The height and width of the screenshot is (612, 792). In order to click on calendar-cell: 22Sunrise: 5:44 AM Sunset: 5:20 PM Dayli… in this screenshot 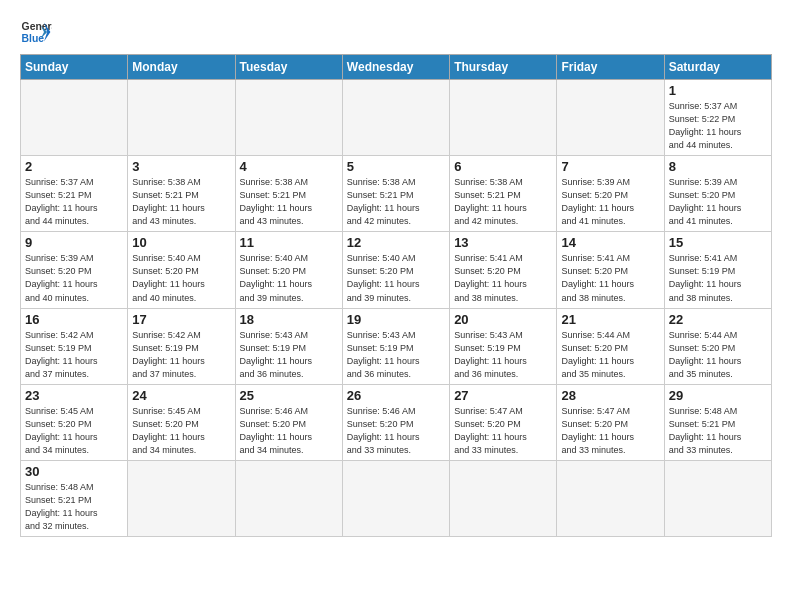, I will do `click(718, 346)`.